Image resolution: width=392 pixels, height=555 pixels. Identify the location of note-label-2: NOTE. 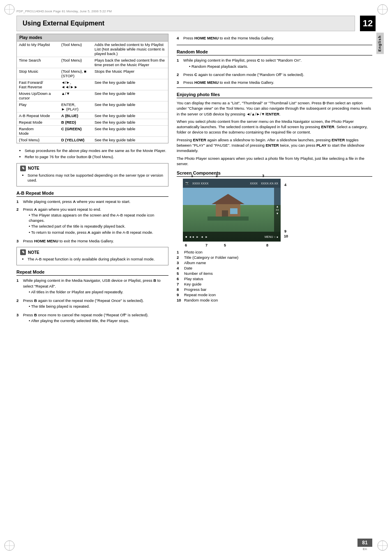
(34, 252).